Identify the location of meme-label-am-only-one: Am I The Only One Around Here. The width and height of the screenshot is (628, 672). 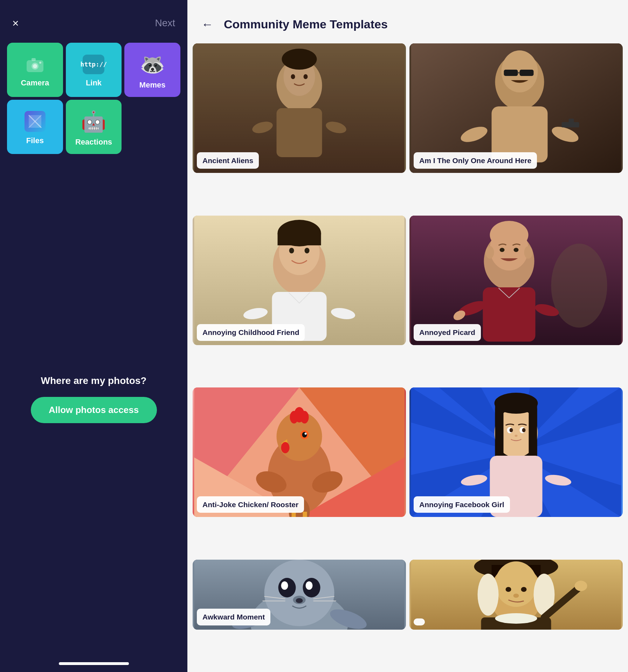
(475, 160).